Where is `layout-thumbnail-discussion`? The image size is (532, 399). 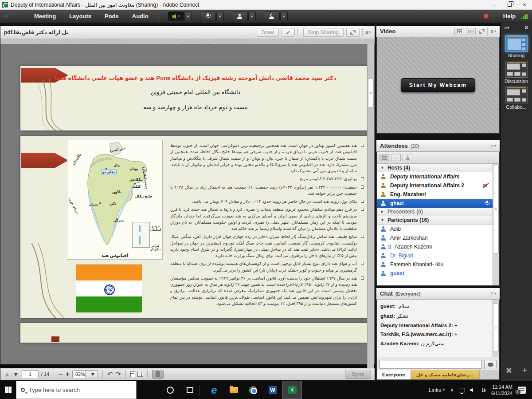 layout-thumbnail-discussion is located at coordinates (516, 69).